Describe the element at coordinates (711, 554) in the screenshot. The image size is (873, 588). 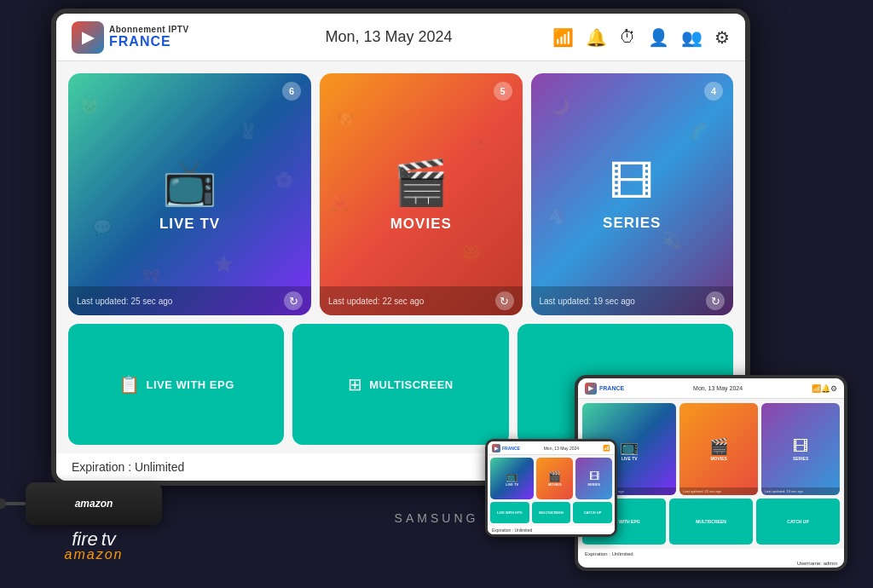
I see `tablet-expiration: Expiration : Unlimited` at that location.